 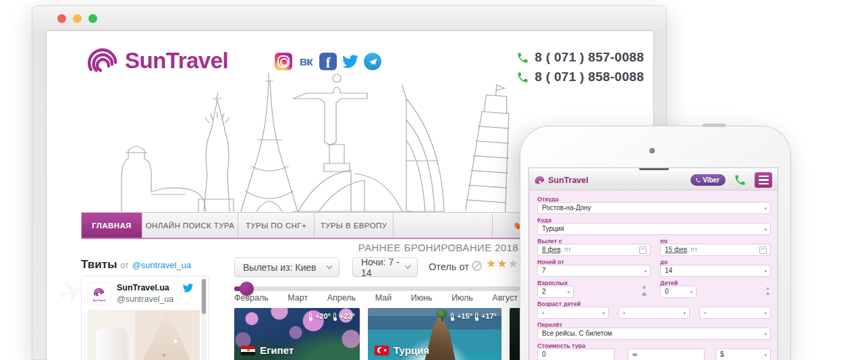 What do you see at coordinates (373, 61) in the screenshot?
I see `telegram-icon` at bounding box center [373, 61].